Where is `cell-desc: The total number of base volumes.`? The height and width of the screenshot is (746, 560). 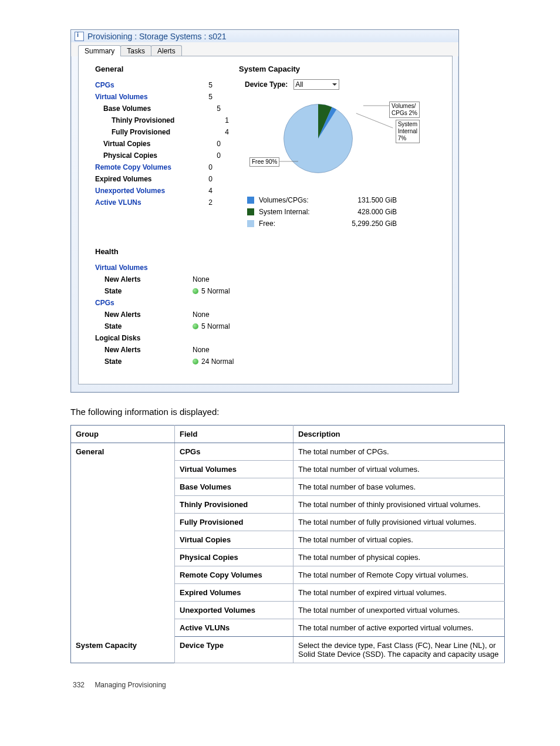 cell-desc: The total number of base volumes. is located at coordinates (399, 487).